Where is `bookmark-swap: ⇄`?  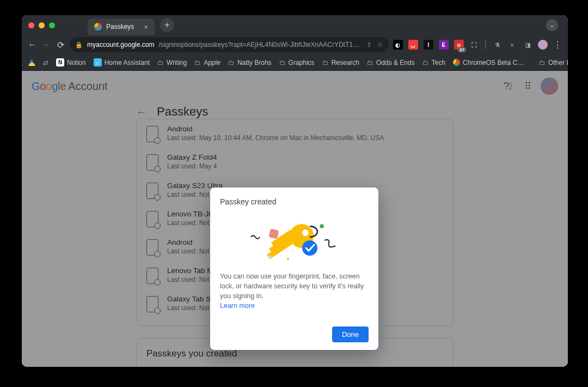
bookmark-swap: ⇄ is located at coordinates (46, 63).